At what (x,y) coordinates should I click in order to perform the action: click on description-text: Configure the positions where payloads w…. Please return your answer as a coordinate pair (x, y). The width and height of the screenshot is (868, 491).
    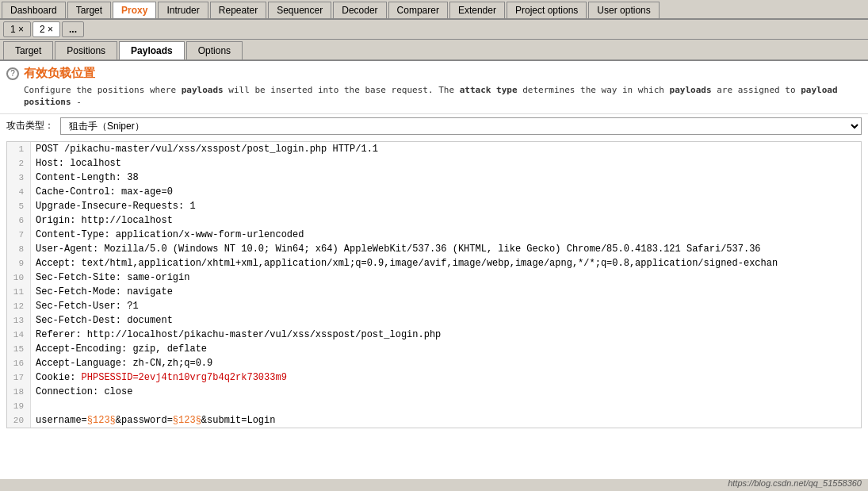
    Looking at the image, I should click on (434, 98).